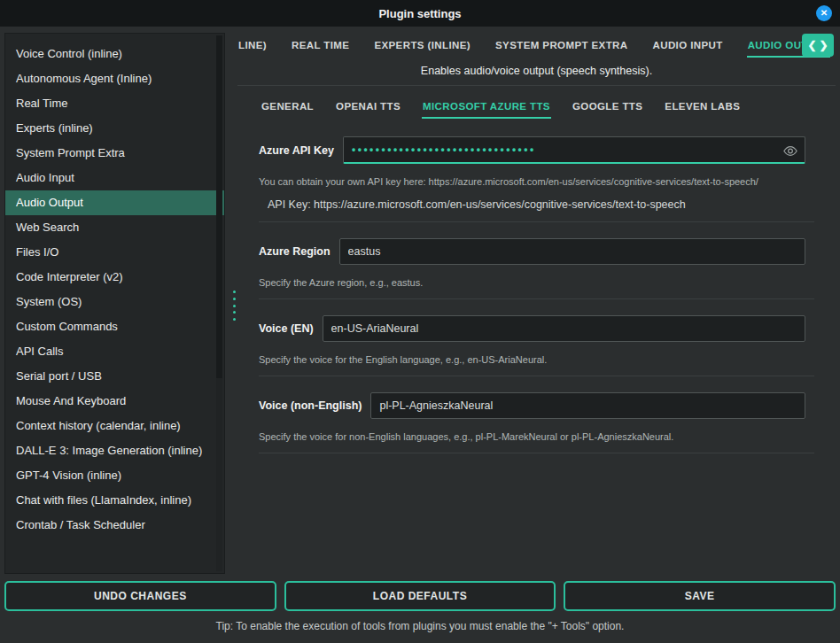 The image size is (840, 643). I want to click on tab-real-time: REAL TIME, so click(321, 49).